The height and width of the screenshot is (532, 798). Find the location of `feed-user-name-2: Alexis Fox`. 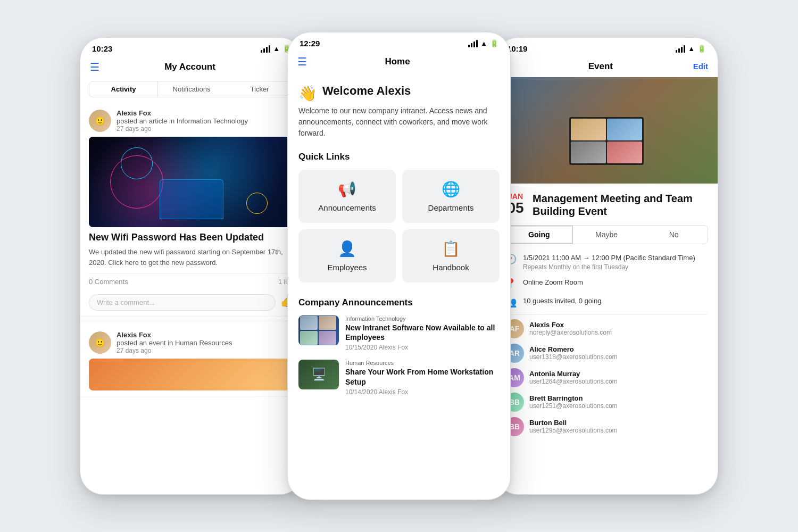

feed-user-name-2: Alexis Fox is located at coordinates (174, 335).